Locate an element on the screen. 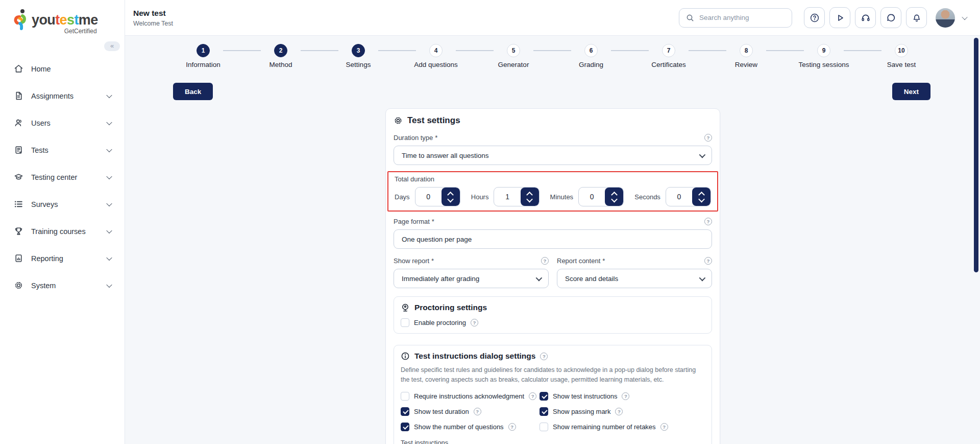  show-passing-mark-checkbox: Show passing mark ? is located at coordinates (622, 412).